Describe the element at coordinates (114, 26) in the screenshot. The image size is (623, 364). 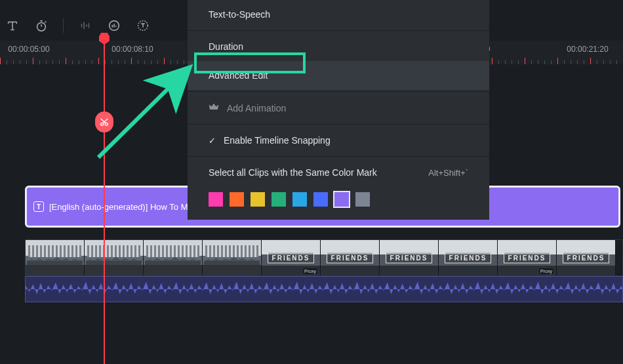
I see `loop-icon` at that location.